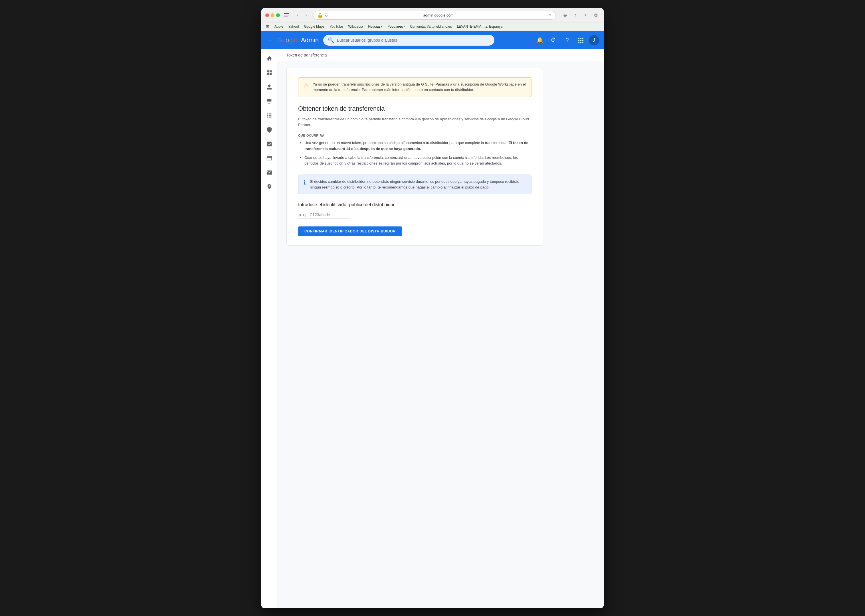 The image size is (865, 616). Describe the element at coordinates (439, 15) in the screenshot. I see `address-bar: admin.google.com` at that location.